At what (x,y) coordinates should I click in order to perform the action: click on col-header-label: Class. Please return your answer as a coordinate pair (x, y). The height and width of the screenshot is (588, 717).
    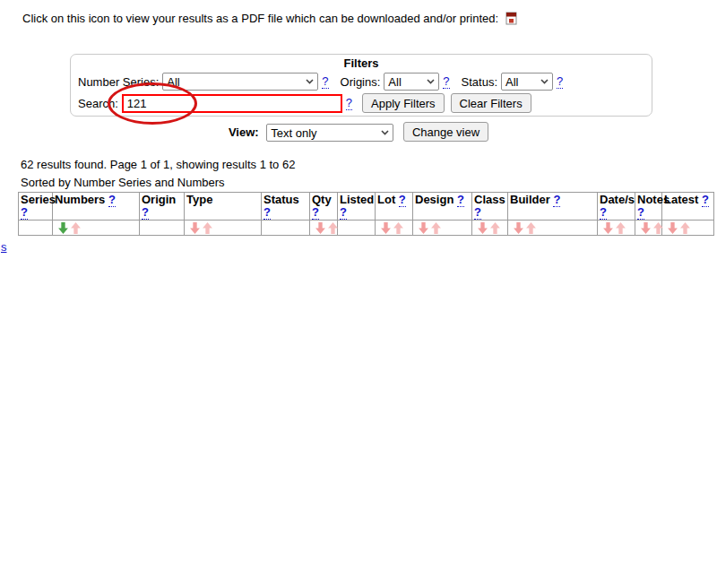
    Looking at the image, I should click on (489, 199).